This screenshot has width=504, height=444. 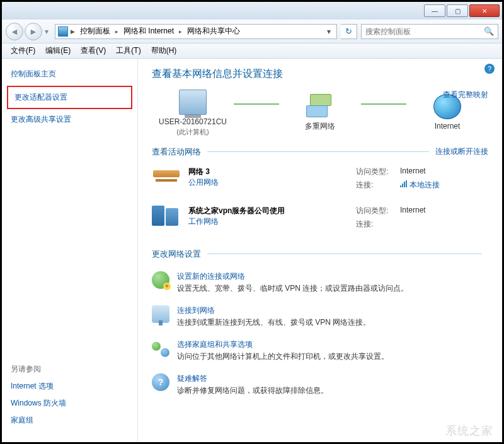 I want to click on breadcrumb-sep: ▶, so click(x=73, y=32).